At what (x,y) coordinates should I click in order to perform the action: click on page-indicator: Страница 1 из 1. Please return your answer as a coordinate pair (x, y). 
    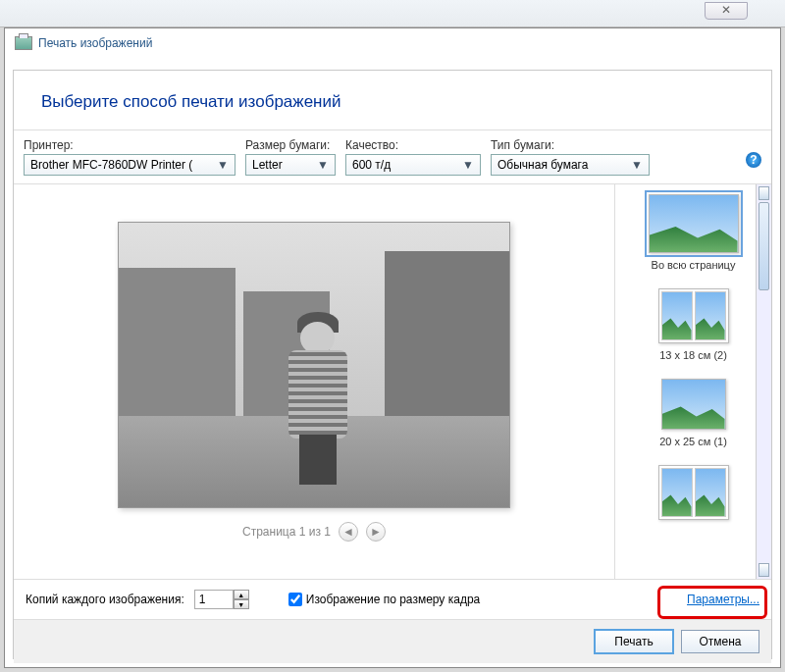
    Looking at the image, I should click on (287, 532).